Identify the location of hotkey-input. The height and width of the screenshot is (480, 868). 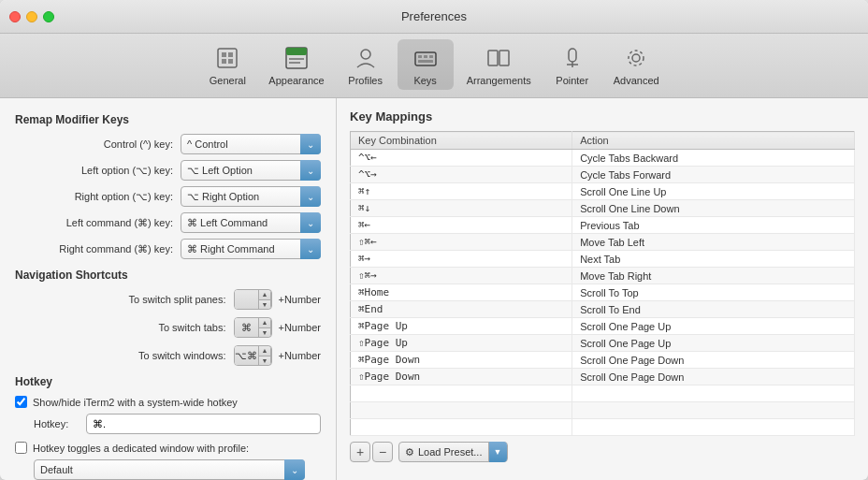
(204, 424).